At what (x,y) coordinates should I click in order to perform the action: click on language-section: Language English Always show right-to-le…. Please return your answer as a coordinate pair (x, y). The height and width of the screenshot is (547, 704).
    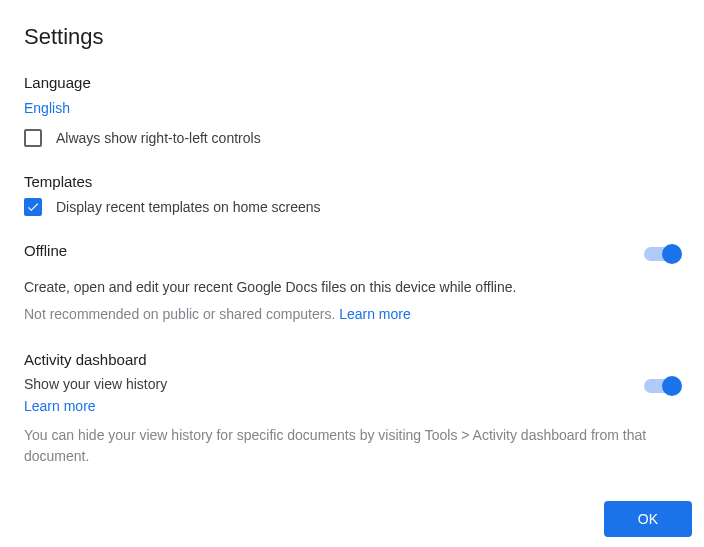
    Looking at the image, I should click on (352, 110).